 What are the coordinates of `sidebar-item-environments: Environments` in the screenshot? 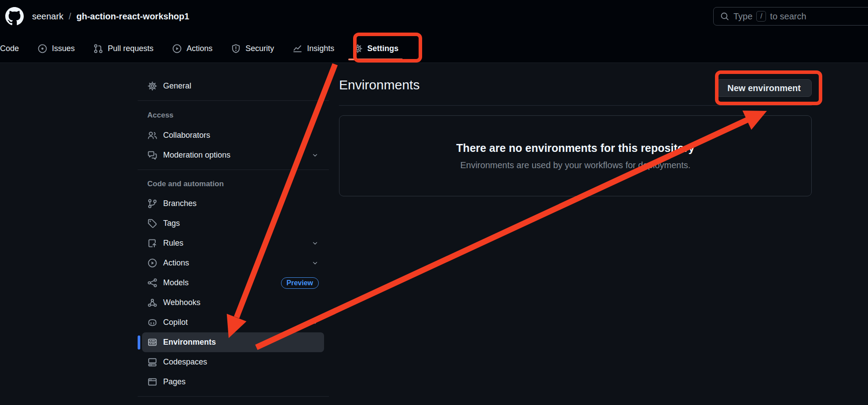 It's located at (233, 342).